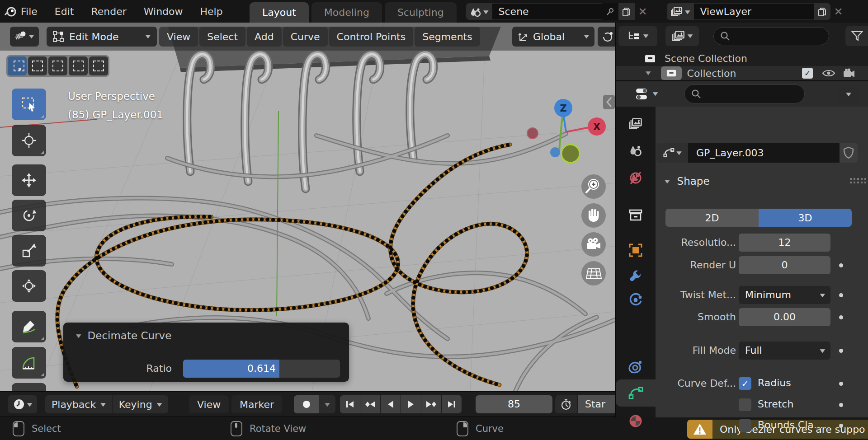  Describe the element at coordinates (849, 153) in the screenshot. I see `fake-user-shield-button` at that location.